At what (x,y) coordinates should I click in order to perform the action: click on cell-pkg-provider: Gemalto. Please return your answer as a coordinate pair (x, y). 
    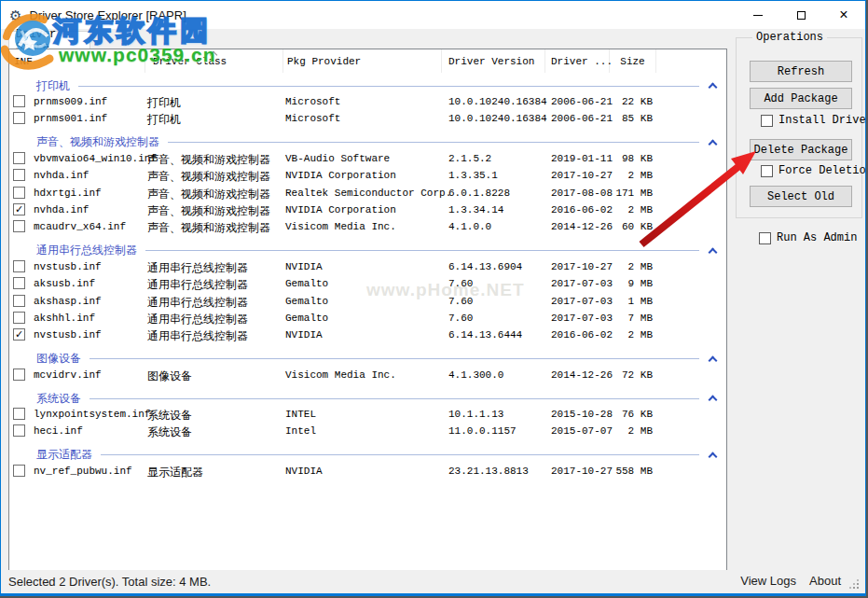
    Looking at the image, I should click on (307, 301).